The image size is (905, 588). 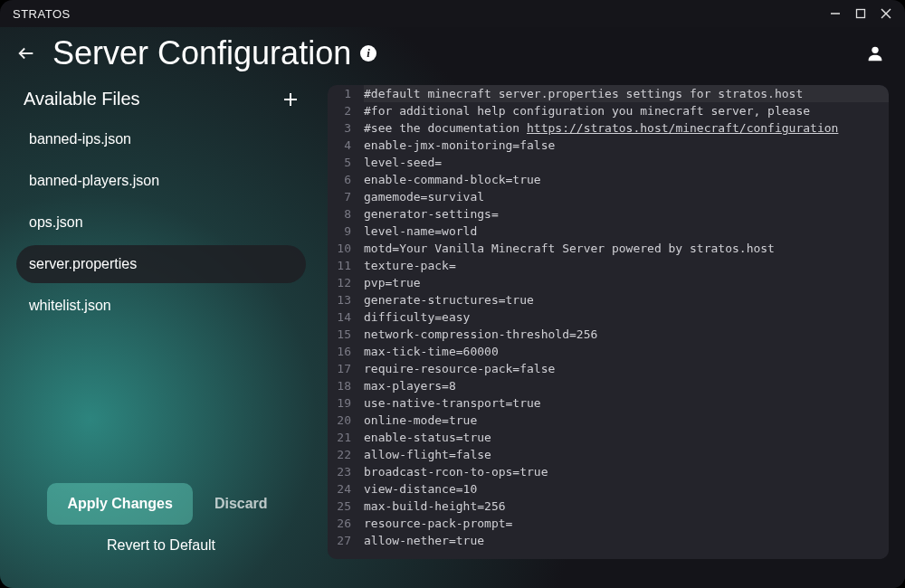 I want to click on line-content: require-resource-pack=false, so click(x=626, y=369).